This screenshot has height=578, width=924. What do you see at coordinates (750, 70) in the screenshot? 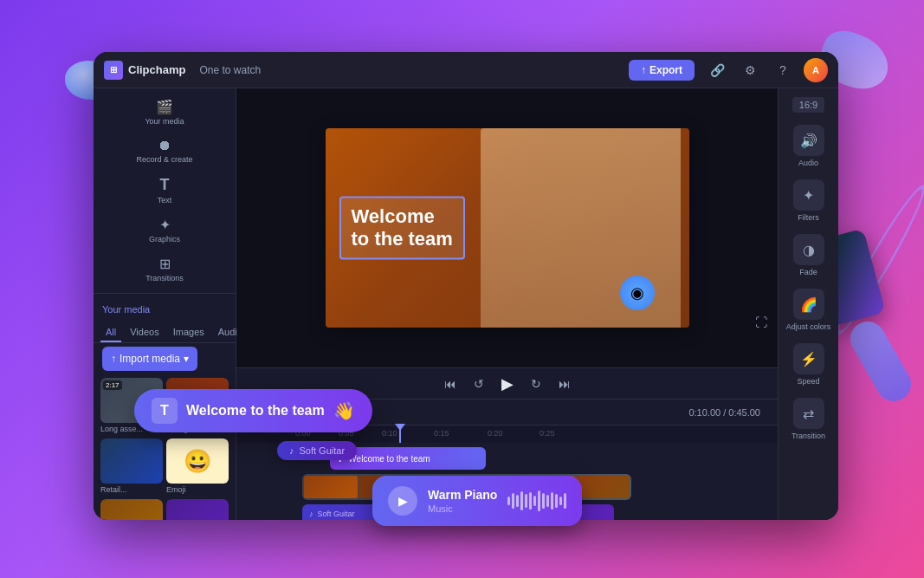
I see `settings-button: ⚙` at bounding box center [750, 70].